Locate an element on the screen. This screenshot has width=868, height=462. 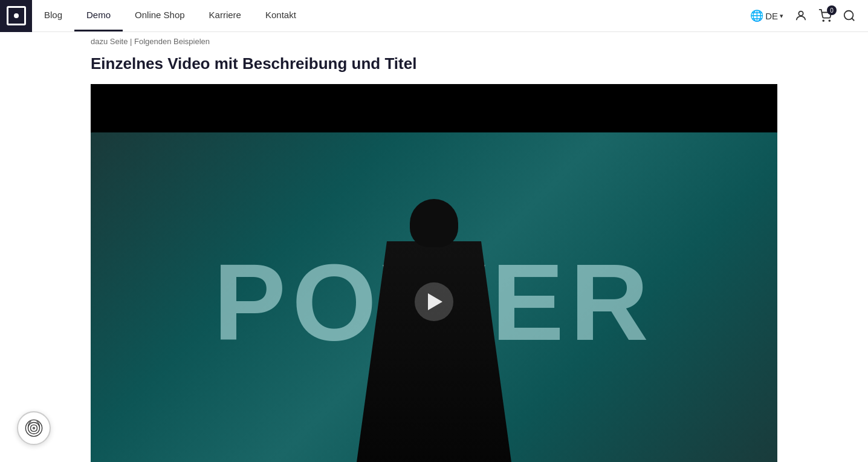
logo-mark is located at coordinates (16, 16).